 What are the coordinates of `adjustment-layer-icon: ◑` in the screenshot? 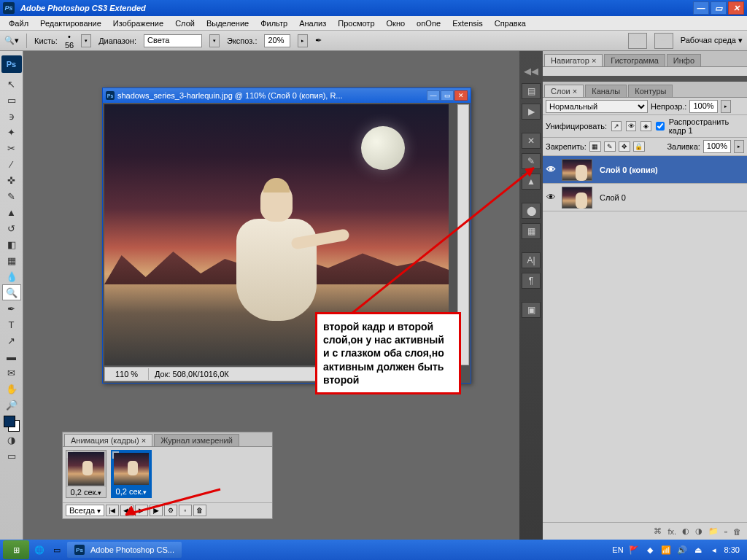 It's located at (699, 531).